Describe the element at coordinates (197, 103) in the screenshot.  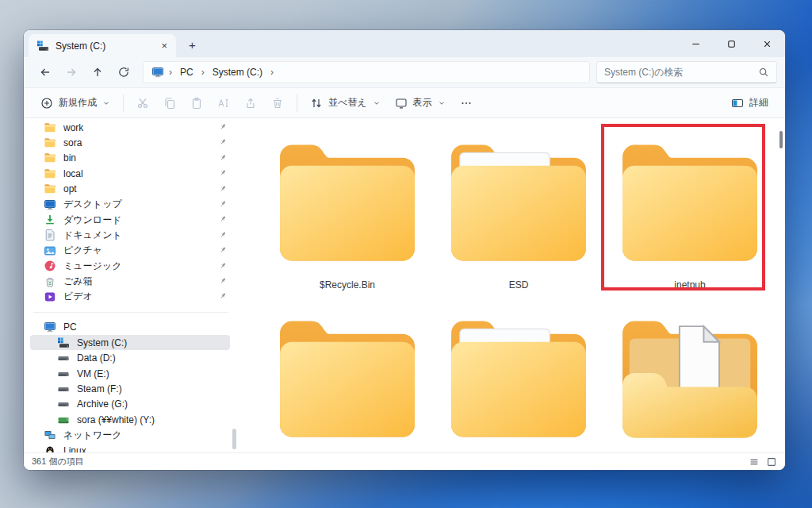
I see `paste-button` at that location.